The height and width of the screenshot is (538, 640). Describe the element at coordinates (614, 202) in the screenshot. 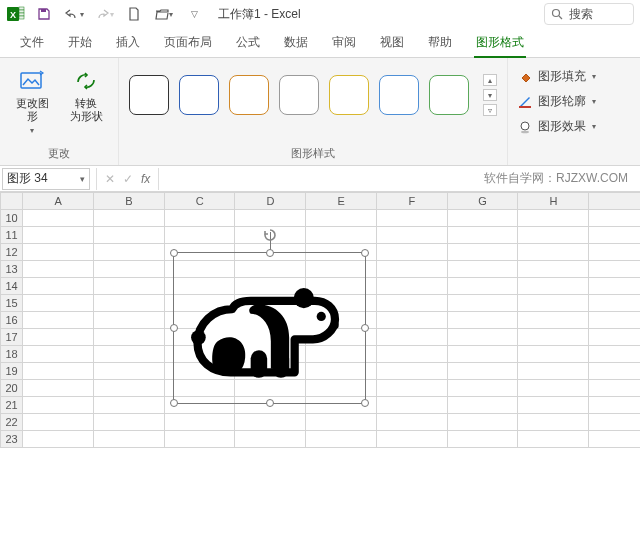

I see `col-header` at that location.